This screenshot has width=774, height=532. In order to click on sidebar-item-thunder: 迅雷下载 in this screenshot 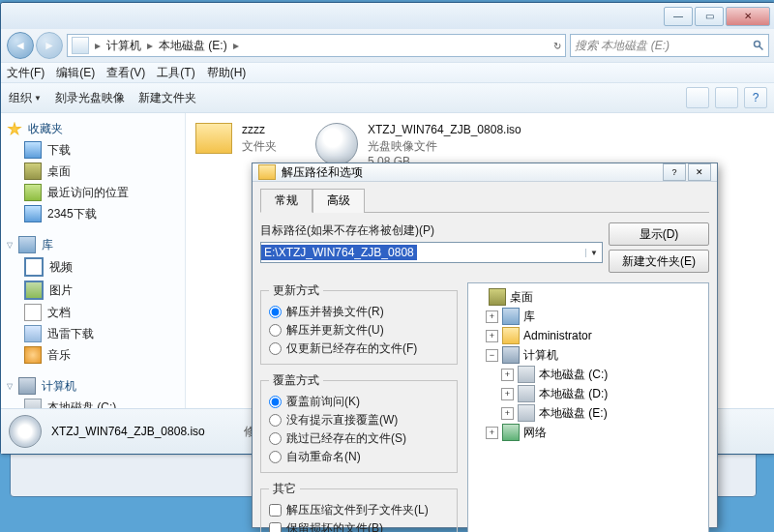, I will do `click(93, 334)`.